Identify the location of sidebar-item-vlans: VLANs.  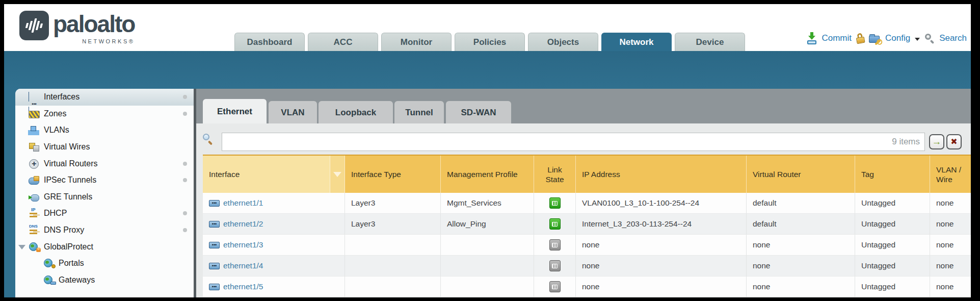
(104, 131).